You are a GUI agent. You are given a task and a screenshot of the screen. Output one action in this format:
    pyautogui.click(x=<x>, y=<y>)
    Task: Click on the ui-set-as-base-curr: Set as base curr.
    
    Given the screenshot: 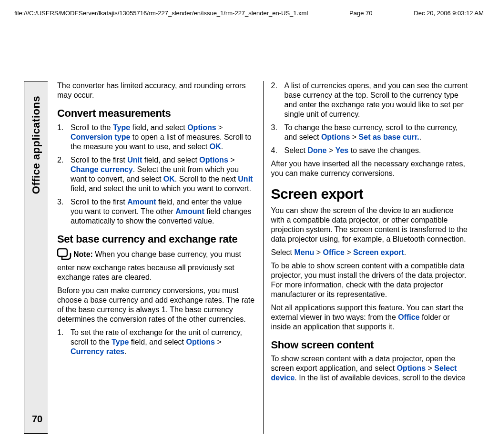 What is the action you would take?
    pyautogui.click(x=389, y=137)
    